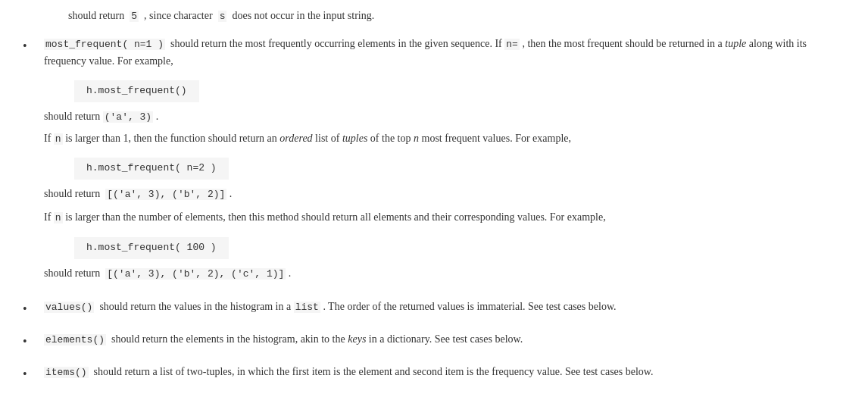 The image size is (868, 397). I want to click on should-return-n2: should return [('a', 3), ('b', 2)] ., so click(445, 194).